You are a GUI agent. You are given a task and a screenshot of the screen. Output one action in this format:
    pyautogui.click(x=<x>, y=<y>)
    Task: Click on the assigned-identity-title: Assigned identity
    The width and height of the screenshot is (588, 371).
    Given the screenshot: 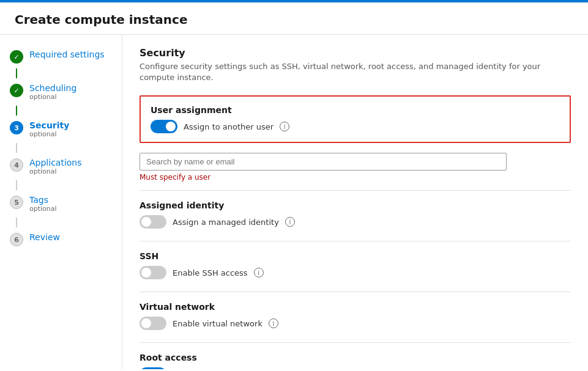 What is the action you would take?
    pyautogui.click(x=355, y=205)
    